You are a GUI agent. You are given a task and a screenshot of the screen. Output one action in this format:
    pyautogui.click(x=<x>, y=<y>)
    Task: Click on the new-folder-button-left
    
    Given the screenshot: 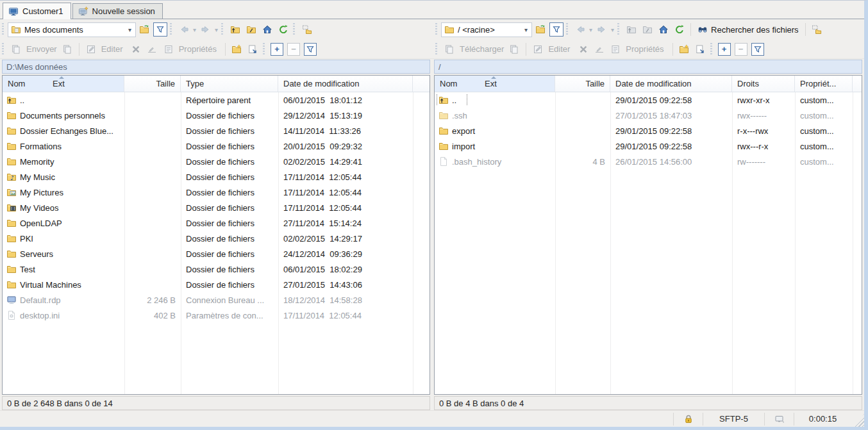 What is the action you would take?
    pyautogui.click(x=237, y=49)
    